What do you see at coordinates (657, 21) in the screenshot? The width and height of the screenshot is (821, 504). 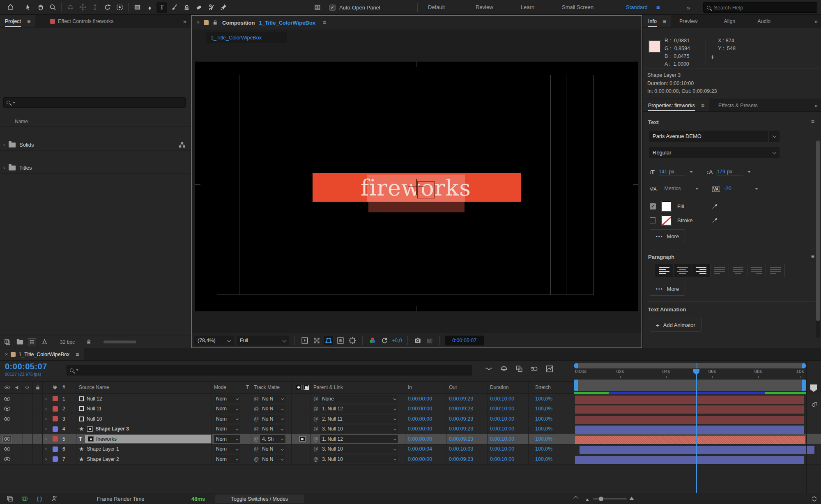 I see `tab-info: Info≡` at bounding box center [657, 21].